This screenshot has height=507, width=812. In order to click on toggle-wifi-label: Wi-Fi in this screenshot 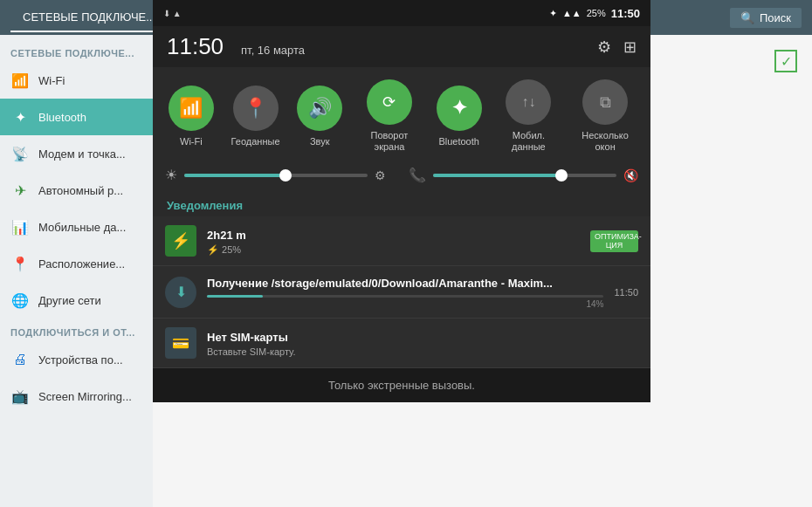, I will do `click(191, 141)`.